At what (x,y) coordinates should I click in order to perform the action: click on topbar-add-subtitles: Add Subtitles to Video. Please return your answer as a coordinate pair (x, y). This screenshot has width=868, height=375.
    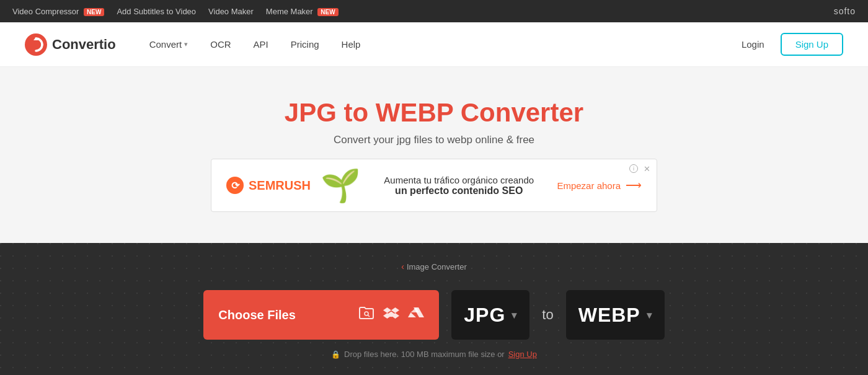
    Looking at the image, I should click on (156, 11).